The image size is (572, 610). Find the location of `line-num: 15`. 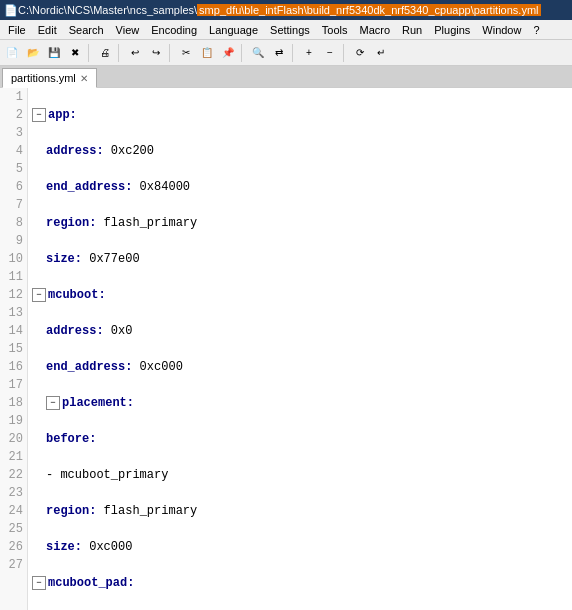

line-num: 15 is located at coordinates (14, 349).